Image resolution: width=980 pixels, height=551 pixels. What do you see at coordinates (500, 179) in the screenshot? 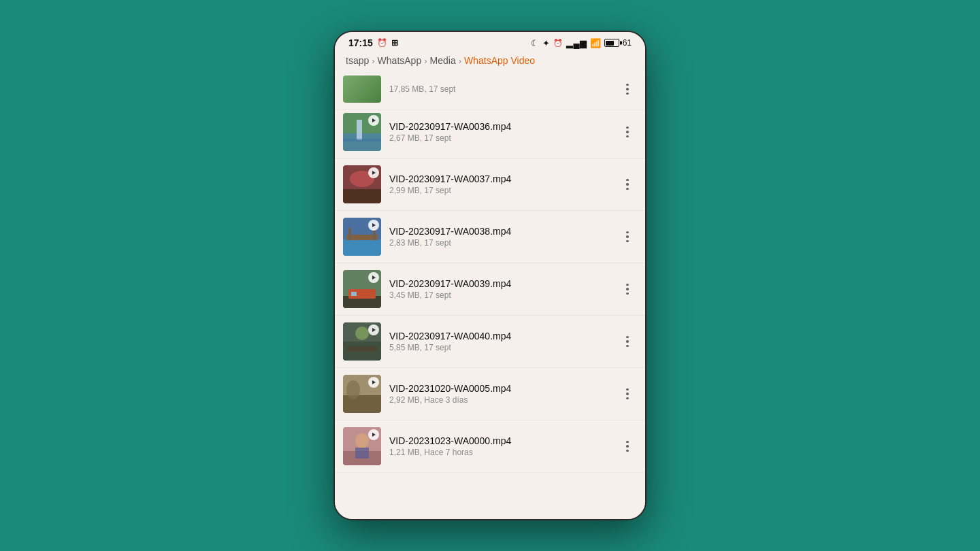
I see `file-name-1: VID-20230917-WA0037.mp4` at bounding box center [500, 179].